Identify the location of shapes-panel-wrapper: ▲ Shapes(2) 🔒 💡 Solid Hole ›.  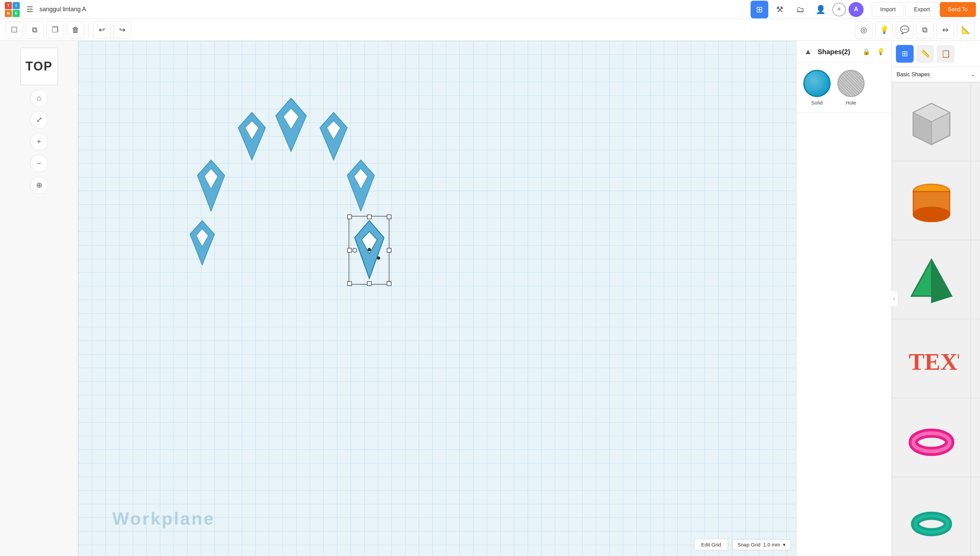
(844, 299).